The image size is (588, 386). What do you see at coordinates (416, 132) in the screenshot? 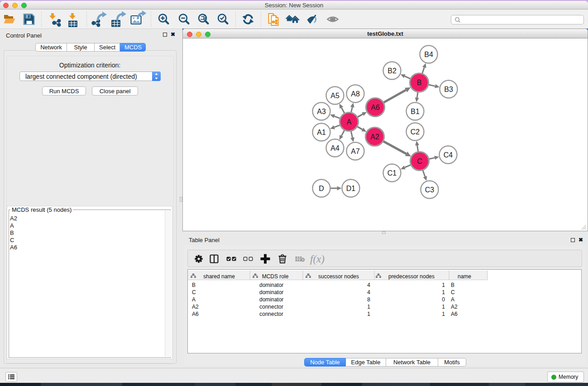
I see `svg-text: C2` at bounding box center [416, 132].